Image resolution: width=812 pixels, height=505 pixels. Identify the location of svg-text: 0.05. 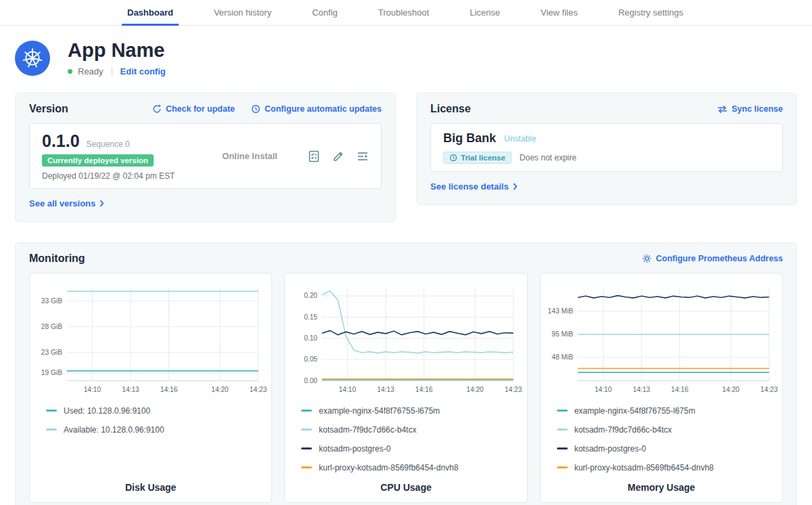
(311, 359).